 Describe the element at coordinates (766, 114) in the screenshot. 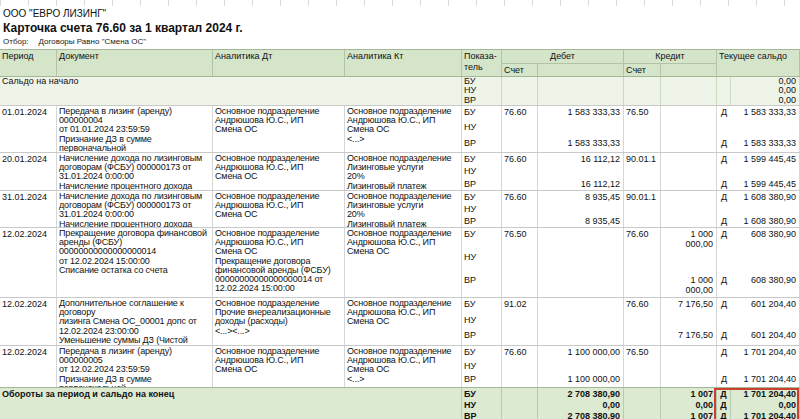

I see `cell-balance-amount: 1 583 333,33` at that location.